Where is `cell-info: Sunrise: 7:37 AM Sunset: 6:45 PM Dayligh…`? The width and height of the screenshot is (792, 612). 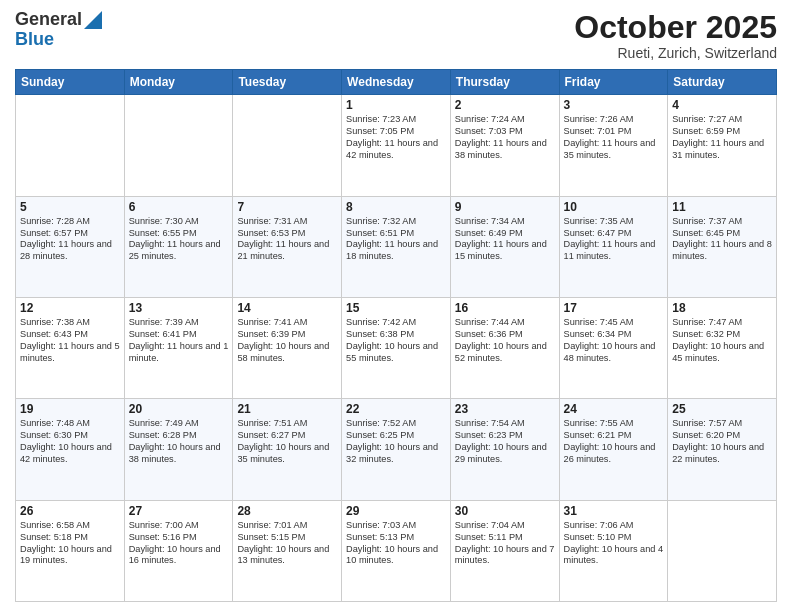 cell-info: Sunrise: 7:37 AM Sunset: 6:45 PM Dayligh… is located at coordinates (722, 240).